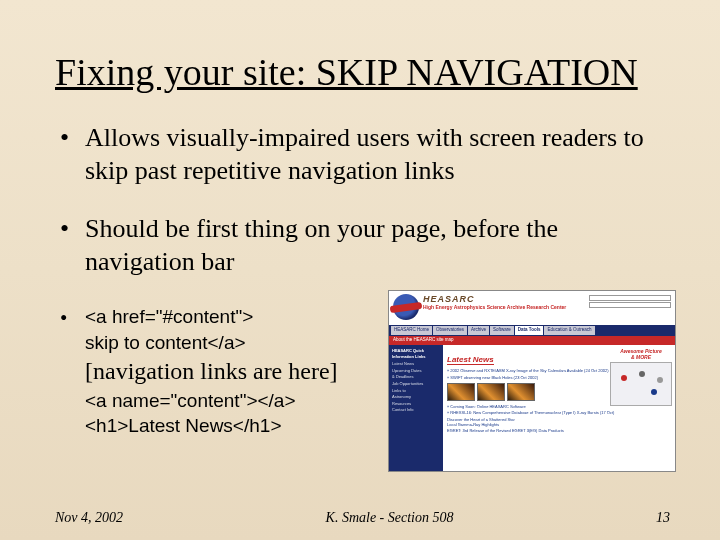 The width and height of the screenshot is (720, 540). I want to click on nav-tab: Software, so click(502, 330).